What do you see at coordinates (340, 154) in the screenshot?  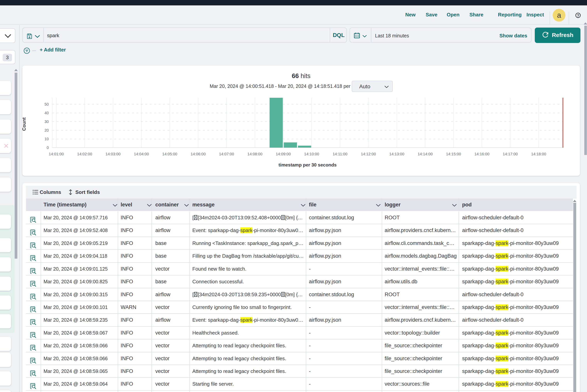 I see `svg-text: 14:11:00` at bounding box center [340, 154].